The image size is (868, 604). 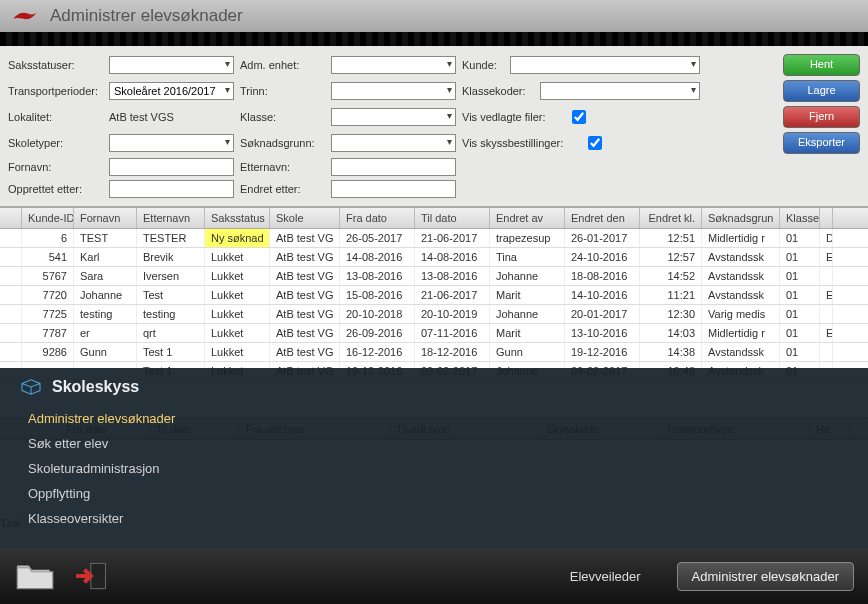 I want to click on logo-icon, so click(x=25, y=16).